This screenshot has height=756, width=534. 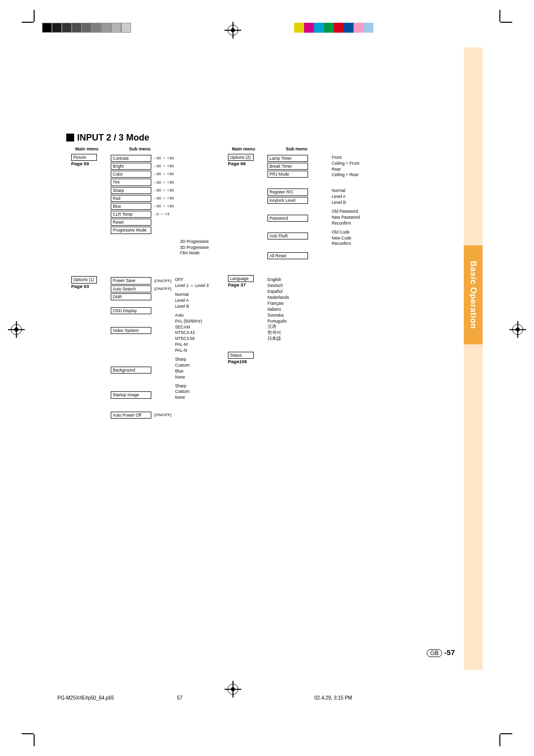 What do you see at coordinates (300, 256) in the screenshot?
I see `submenu-row: All Reset` at bounding box center [300, 256].